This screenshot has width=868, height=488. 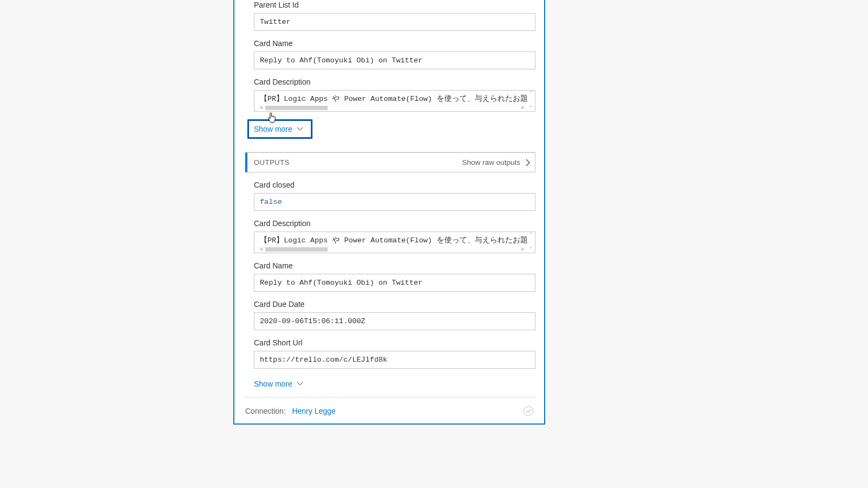 I want to click on field-parent-list-id: Parent List Id Twitter, so click(x=395, y=15).